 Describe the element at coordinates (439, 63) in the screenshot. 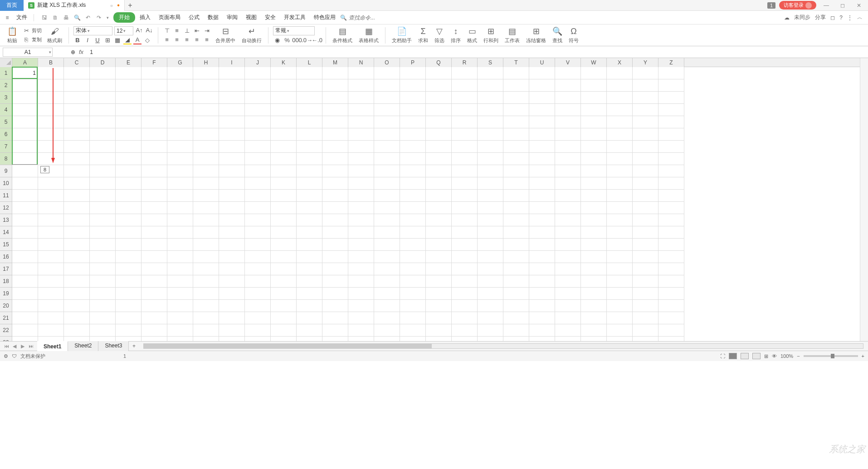

I see `column-header: Q` at that location.